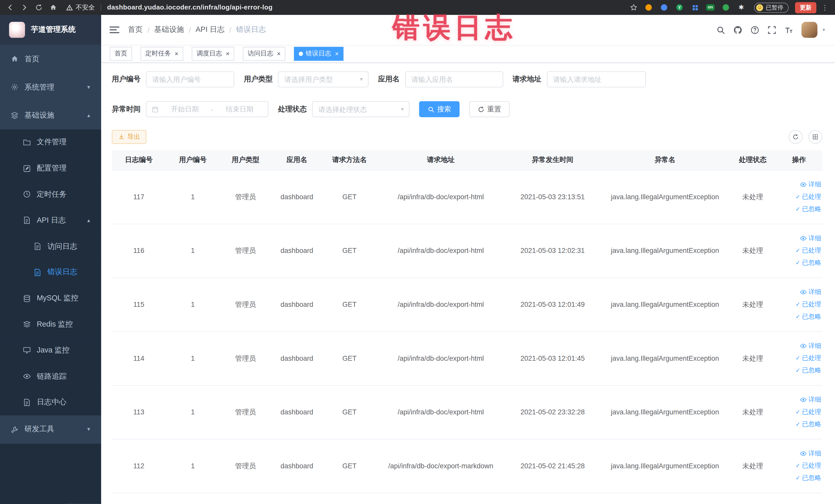  I want to click on export-button: 导出, so click(129, 137).